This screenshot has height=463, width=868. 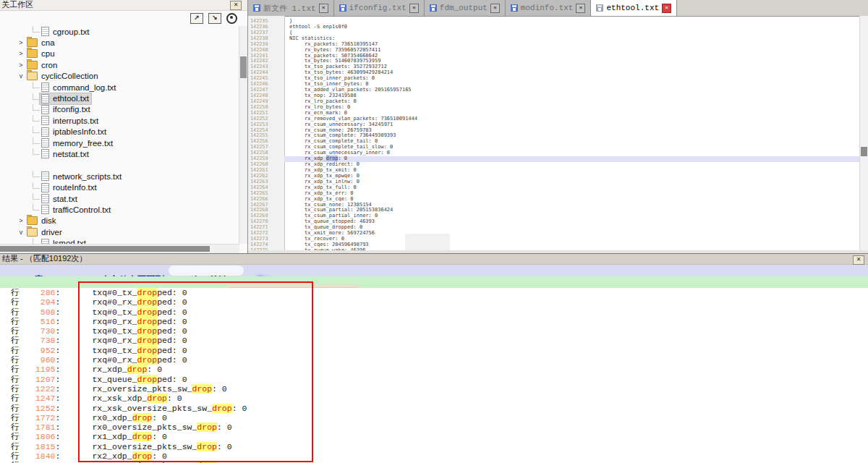 I want to click on tree-item-memory_free.txt: memory_free.txt, so click(x=120, y=143).